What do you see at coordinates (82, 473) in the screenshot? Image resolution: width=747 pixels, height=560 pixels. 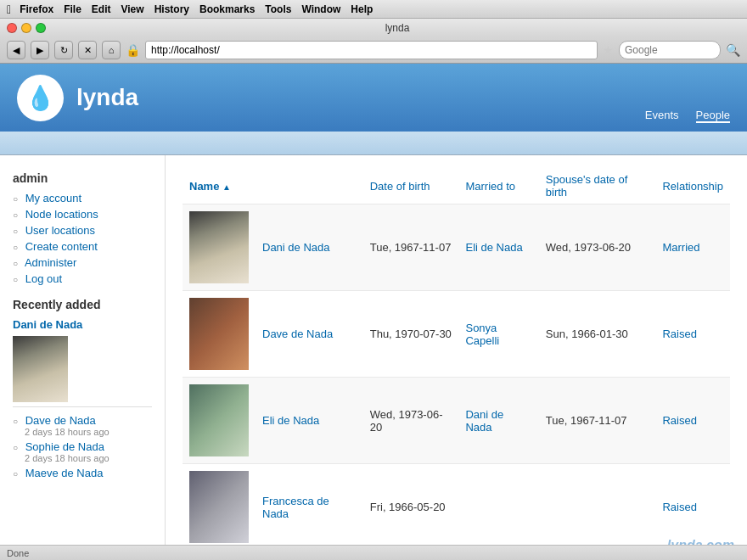 I see `recent-list-item: Maeve de Nada` at bounding box center [82, 473].